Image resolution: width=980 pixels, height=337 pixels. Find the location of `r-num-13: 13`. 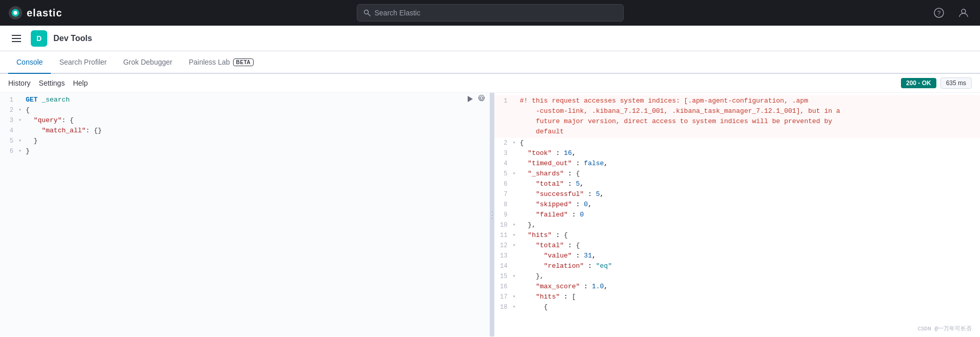

r-num-13: 13 is located at coordinates (504, 256).